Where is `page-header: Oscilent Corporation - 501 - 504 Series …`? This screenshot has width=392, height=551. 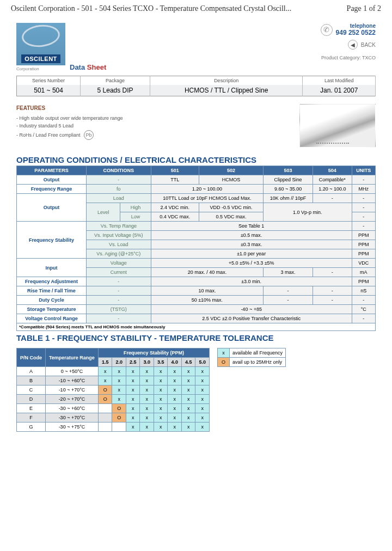
page-header: Oscilent Corporation - 501 - 504 Series … is located at coordinates (196, 9).